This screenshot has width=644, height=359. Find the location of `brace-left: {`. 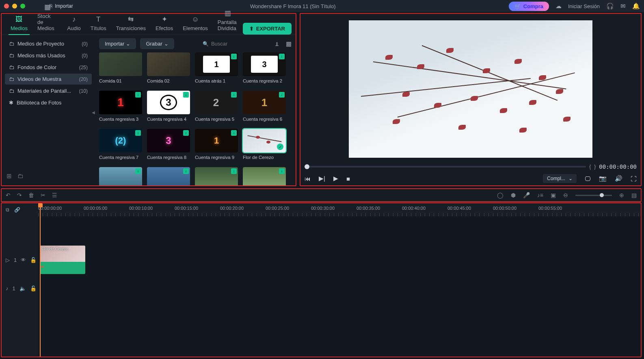

brace-left: { is located at coordinates (590, 167).